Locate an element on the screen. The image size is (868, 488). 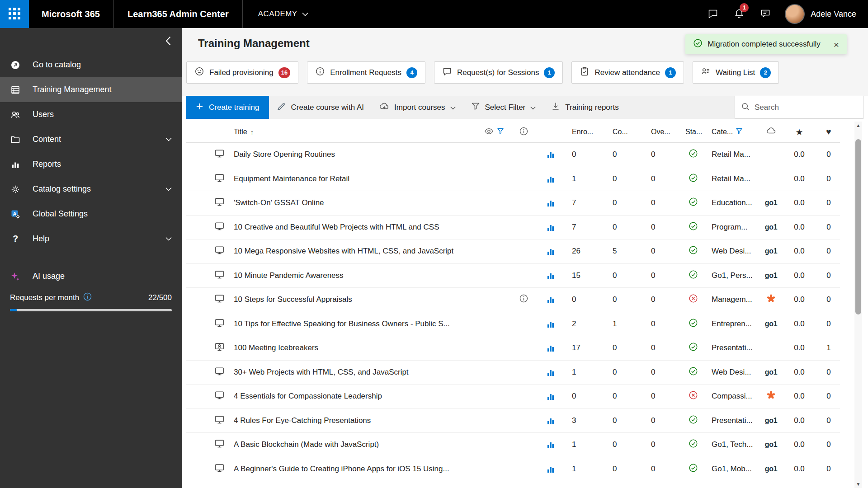
import-courses-button: Import courses is located at coordinates (417, 108).